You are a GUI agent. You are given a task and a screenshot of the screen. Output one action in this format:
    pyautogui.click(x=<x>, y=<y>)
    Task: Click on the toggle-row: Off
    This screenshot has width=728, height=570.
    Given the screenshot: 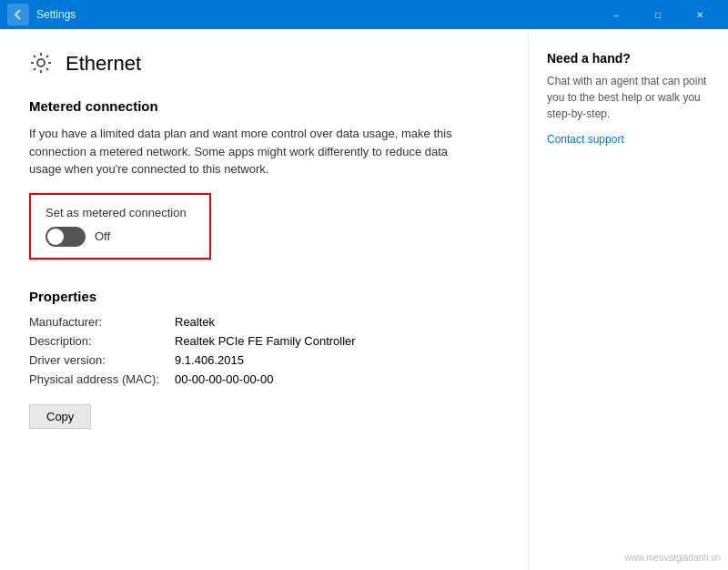 What is the action you would take?
    pyautogui.click(x=120, y=237)
    